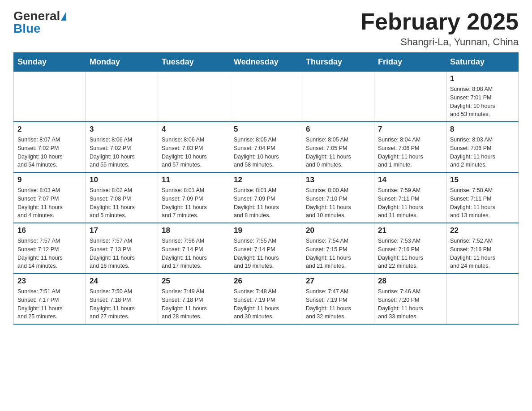 The image size is (532, 411). I want to click on day-number: 19, so click(266, 231).